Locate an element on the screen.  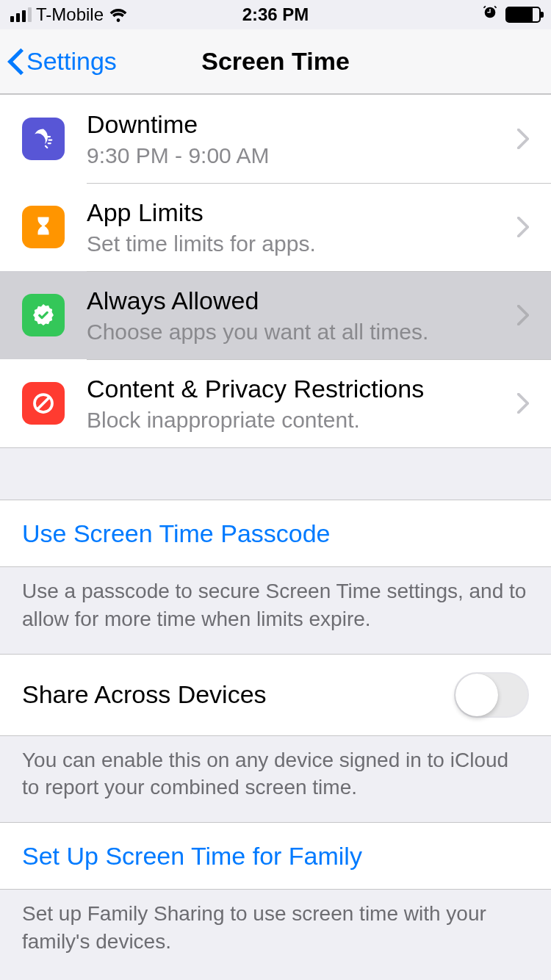
share-footer: You can enable this on any device signed… is located at coordinates (276, 779).